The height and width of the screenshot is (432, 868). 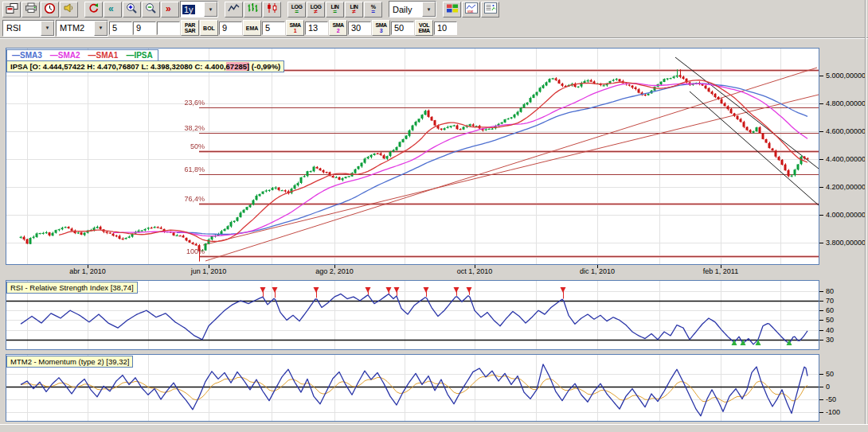 What do you see at coordinates (446, 29) in the screenshot?
I see `volema-period-input` at bounding box center [446, 29].